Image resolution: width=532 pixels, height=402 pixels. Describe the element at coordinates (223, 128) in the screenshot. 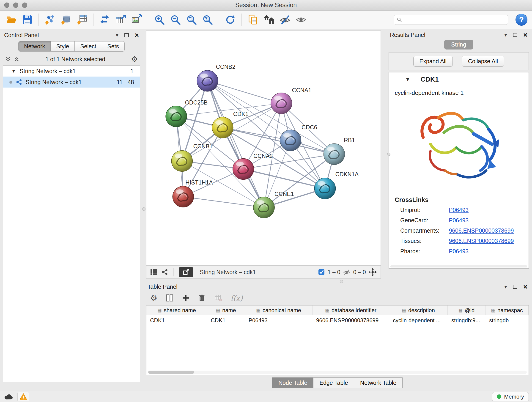

I see `network-node-CDK1` at that location.